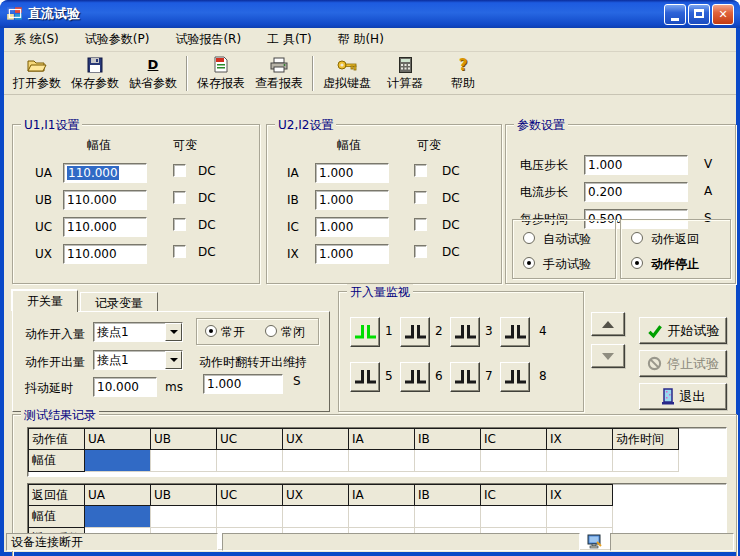 Image resolution: width=740 pixels, height=556 pixels. What do you see at coordinates (370, 542) in the screenshot?
I see `status-bar: 设备连接断开` at bounding box center [370, 542].